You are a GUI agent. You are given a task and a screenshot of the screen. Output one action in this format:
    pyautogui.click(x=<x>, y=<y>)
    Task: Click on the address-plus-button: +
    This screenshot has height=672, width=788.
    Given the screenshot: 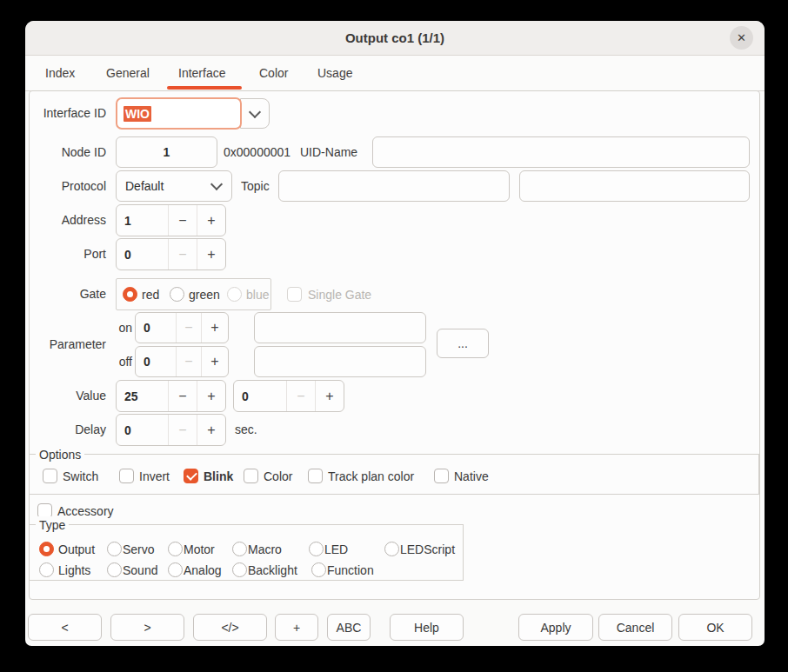 What is the action you would take?
    pyautogui.click(x=210, y=221)
    